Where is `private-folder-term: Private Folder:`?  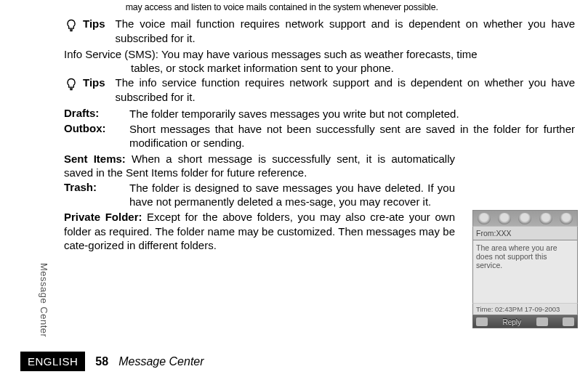 private-folder-term: Private Folder: is located at coordinates (103, 216).